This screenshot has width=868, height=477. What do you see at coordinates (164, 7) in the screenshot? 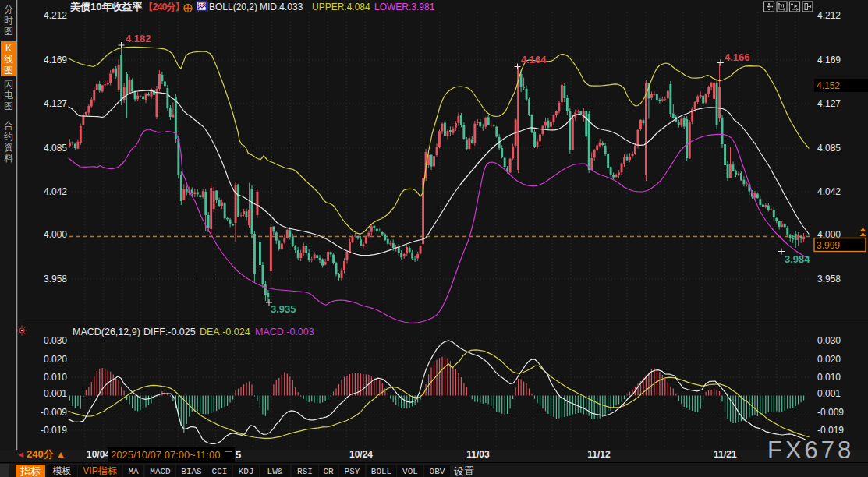
I see `svg-text: 【240分】` at bounding box center [164, 7].